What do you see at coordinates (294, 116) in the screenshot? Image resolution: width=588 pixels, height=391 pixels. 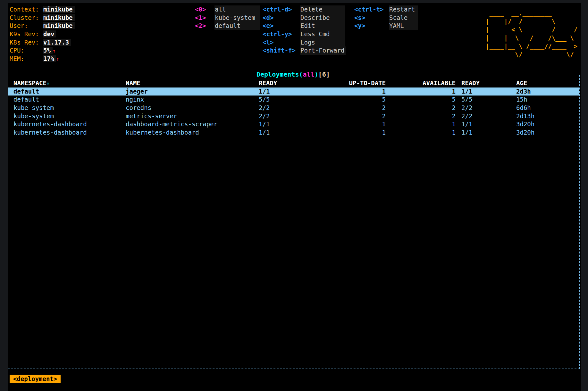 I see `table-row: kube-systemmetrics-server2/2222/22d13h` at bounding box center [294, 116].